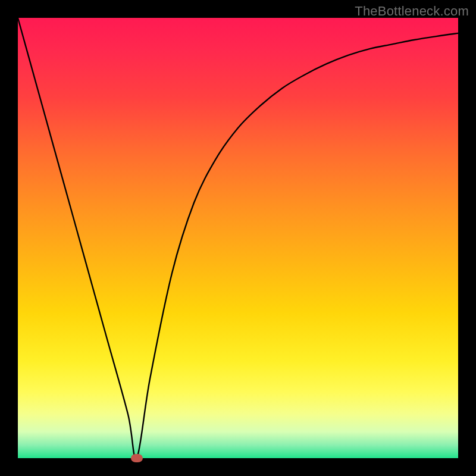 Image resolution: width=476 pixels, height=476 pixels. What do you see at coordinates (137, 458) in the screenshot?
I see `minimum-marker` at bounding box center [137, 458].